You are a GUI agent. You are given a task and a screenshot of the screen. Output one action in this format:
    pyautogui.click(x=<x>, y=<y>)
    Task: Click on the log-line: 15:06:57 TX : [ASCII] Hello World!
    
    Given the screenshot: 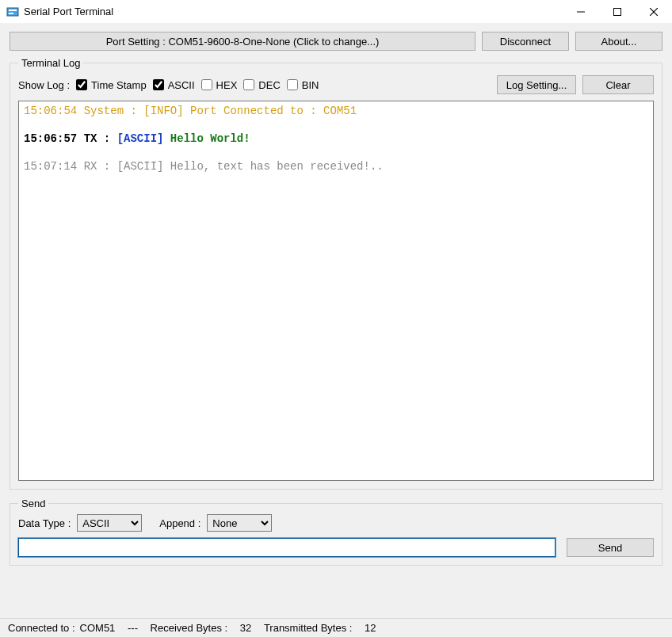 What is the action you would take?
    pyautogui.click(x=336, y=139)
    